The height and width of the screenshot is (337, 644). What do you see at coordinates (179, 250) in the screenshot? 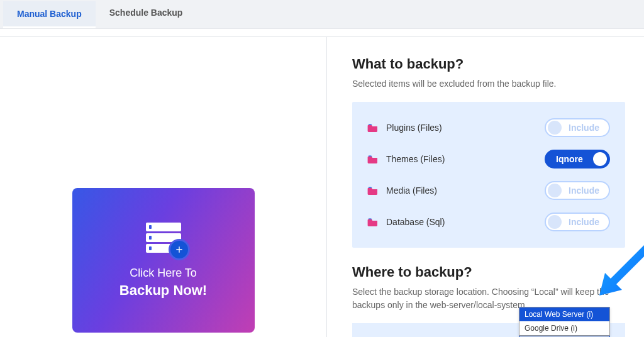
I see `plus-icon` at bounding box center [179, 250].